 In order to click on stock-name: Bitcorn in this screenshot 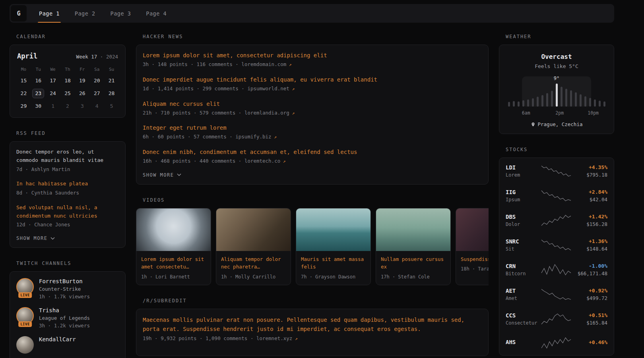, I will do `click(523, 274)`.